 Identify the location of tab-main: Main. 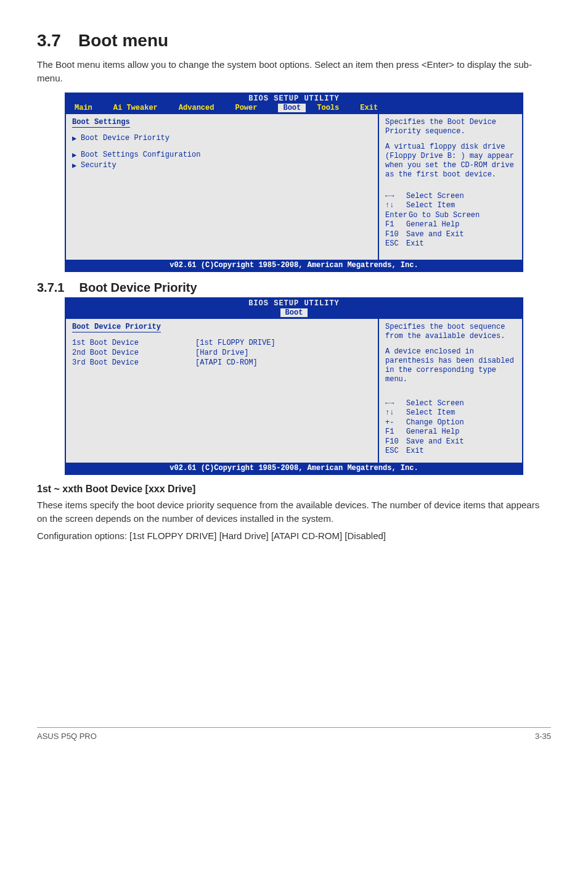
(88, 108).